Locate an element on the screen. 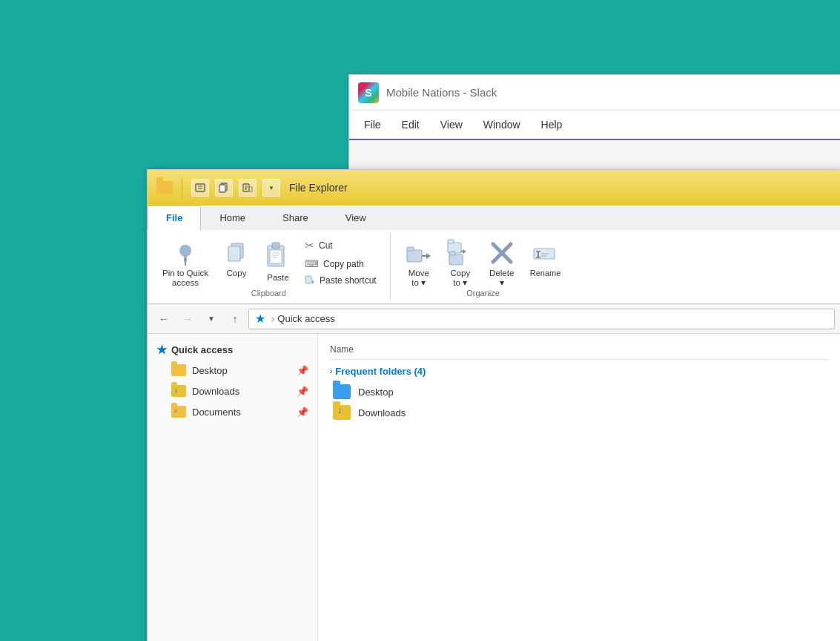 This screenshot has height=641, width=840. pin-to-quick-access-button: Pin to Quickaccess is located at coordinates (185, 263).